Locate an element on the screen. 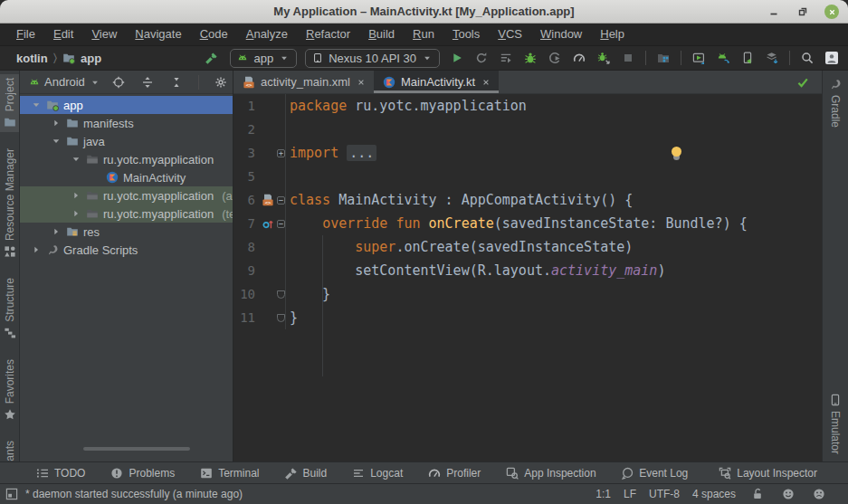 This screenshot has height=504, width=848. caret-position: 1:1 is located at coordinates (603, 494).